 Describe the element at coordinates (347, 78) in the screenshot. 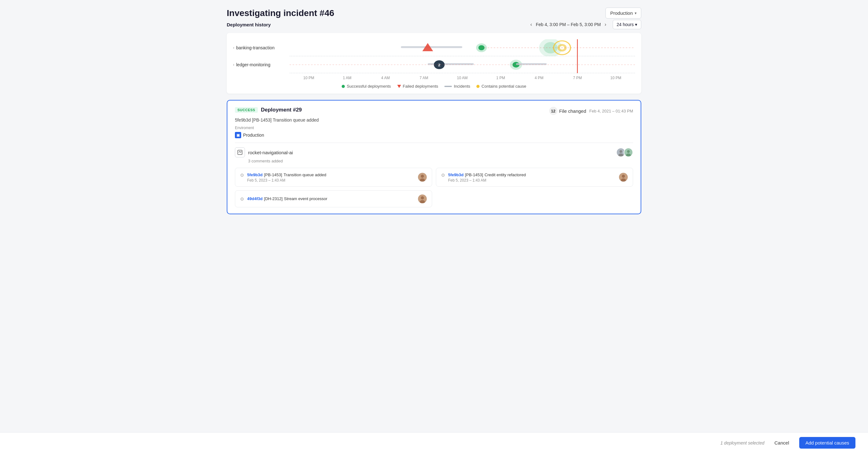

I see `time-label-1: 1 AM` at that location.